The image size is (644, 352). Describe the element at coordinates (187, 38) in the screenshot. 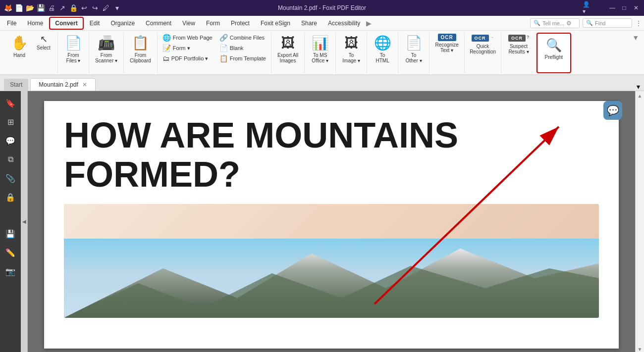

I see `from-web-page-button: 🌐 From Web Page` at that location.